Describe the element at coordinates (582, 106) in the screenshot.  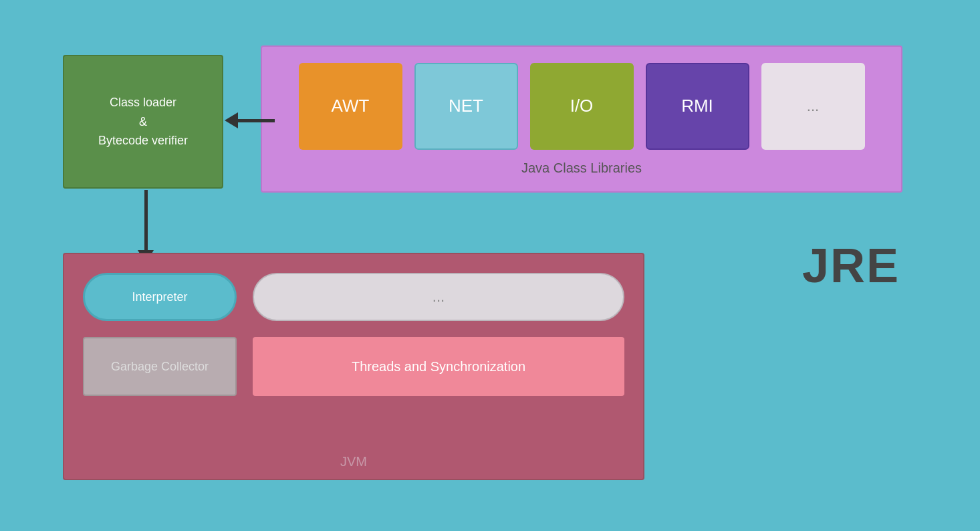
I see `jcl-items: AWT NET I/O RMI ...` at that location.